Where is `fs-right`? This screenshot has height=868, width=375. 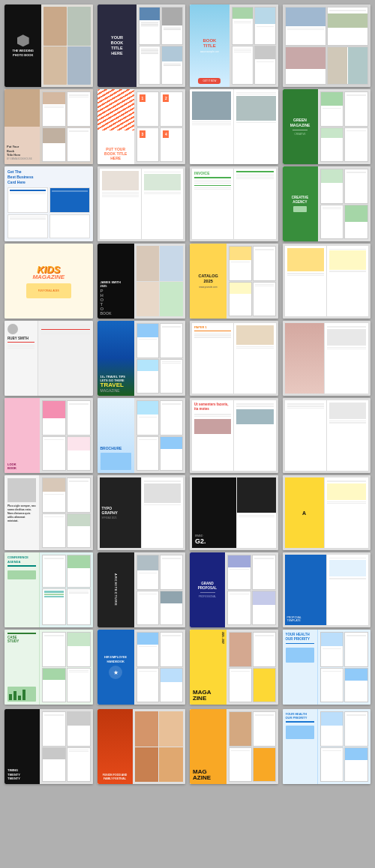
fs-right is located at coordinates (346, 358).